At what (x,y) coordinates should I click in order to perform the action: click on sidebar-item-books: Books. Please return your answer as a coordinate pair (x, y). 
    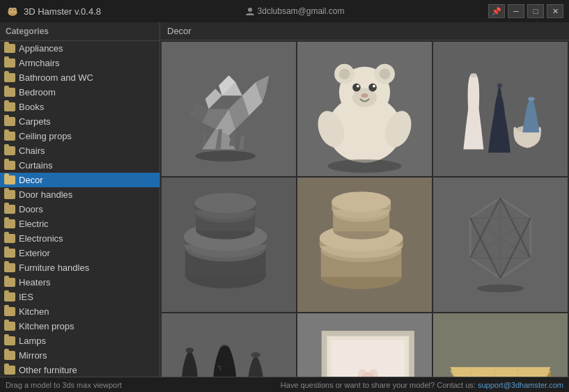
    Looking at the image, I should click on (79, 107).